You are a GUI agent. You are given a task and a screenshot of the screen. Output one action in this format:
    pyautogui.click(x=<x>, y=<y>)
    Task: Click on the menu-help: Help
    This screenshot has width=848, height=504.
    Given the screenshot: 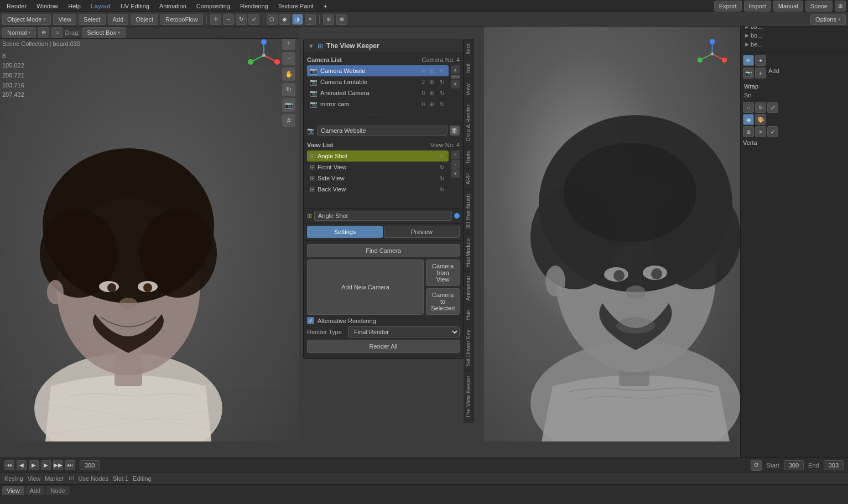 What is the action you would take?
    pyautogui.click(x=74, y=6)
    